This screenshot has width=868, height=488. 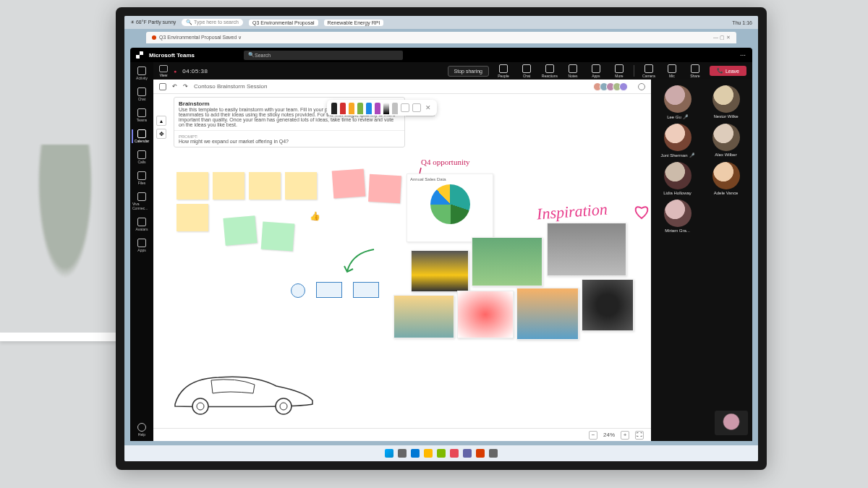 I want to click on start-icon, so click(x=389, y=453).